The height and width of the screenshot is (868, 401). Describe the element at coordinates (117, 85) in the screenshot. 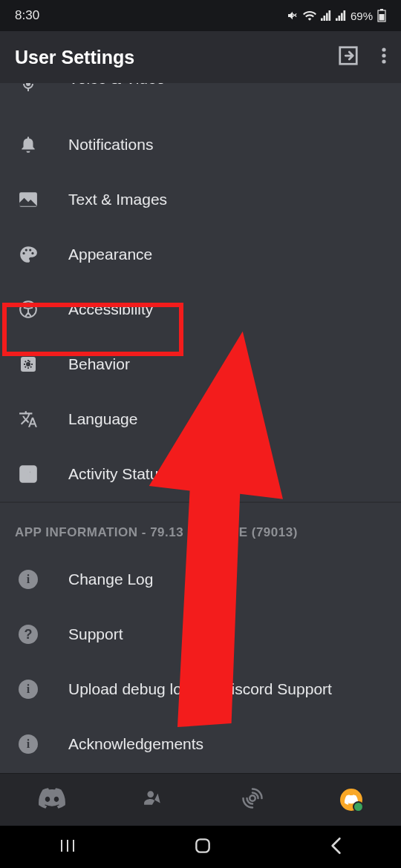

I see `settings-item-label: Voice & Video` at that location.